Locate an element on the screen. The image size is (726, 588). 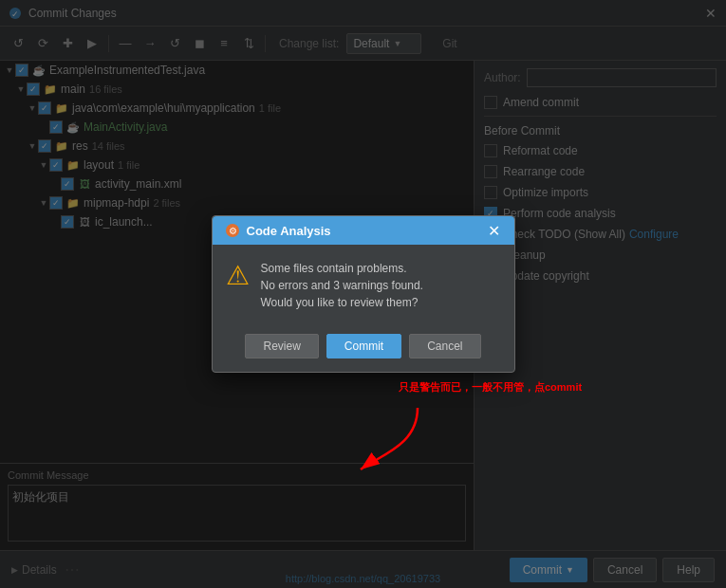
annotation-text: 只是警告而已，一般不用管，点commit is located at coordinates (490, 387).